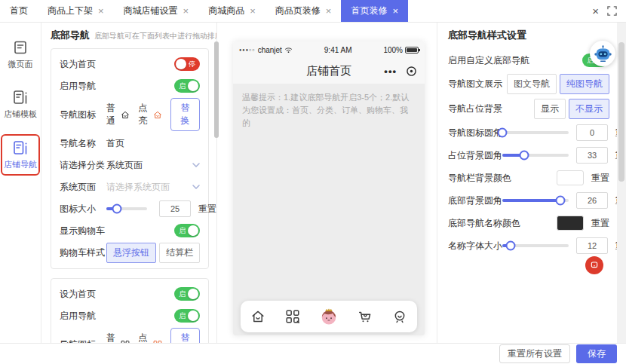 Image resolution: width=626 pixels, height=364 pixels. I want to click on set-home-label: 设为首页, so click(83, 294).